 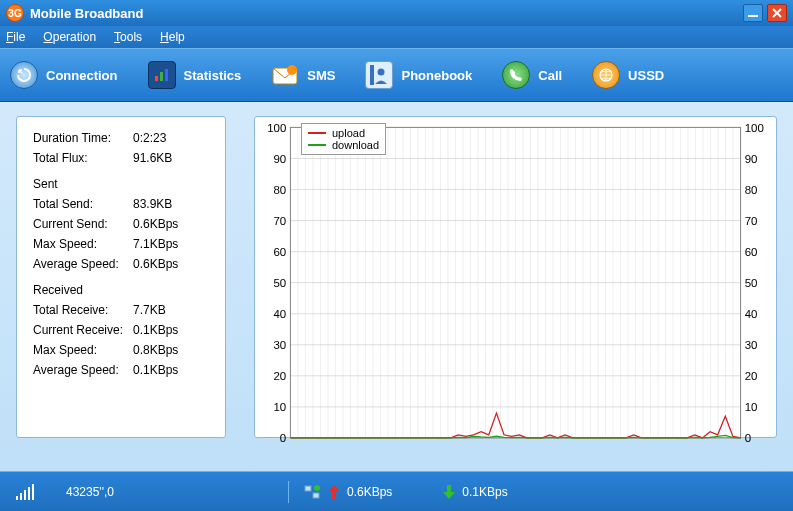 What do you see at coordinates (532, 75) in the screenshot?
I see `toolbar-call: Call` at bounding box center [532, 75].